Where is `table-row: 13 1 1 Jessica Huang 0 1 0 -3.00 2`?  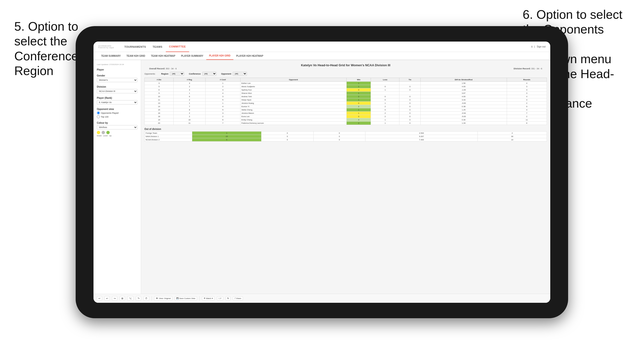
table-row: 13 1 1 Jessica Huang 0 1 0 -3.00 2 is located at coordinates (346, 103).